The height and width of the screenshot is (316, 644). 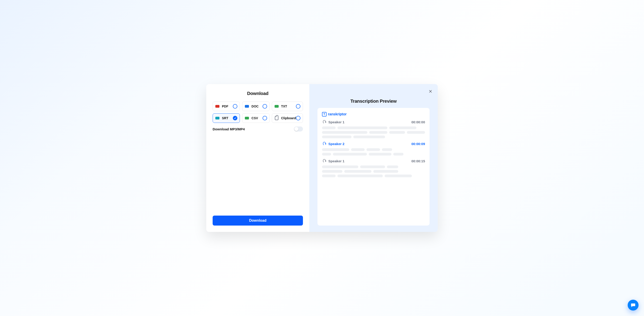 I want to click on brand-text: ranskriptor, so click(x=337, y=114).